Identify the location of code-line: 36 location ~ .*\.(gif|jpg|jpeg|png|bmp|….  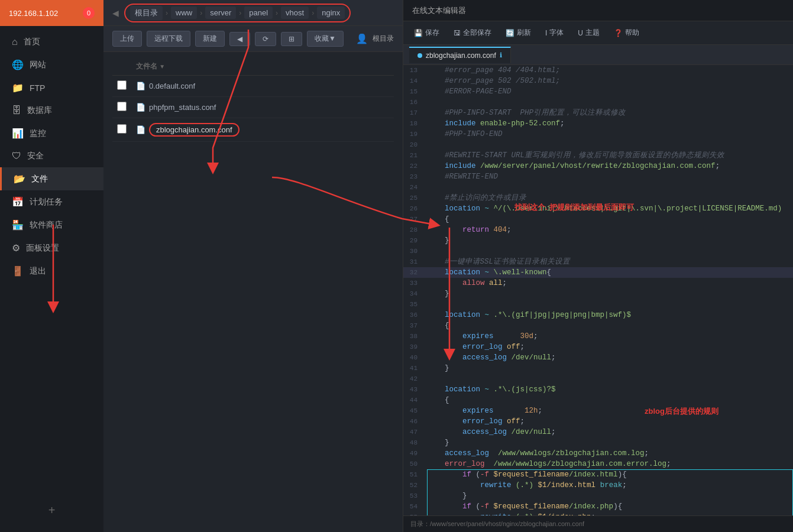
(598, 315).